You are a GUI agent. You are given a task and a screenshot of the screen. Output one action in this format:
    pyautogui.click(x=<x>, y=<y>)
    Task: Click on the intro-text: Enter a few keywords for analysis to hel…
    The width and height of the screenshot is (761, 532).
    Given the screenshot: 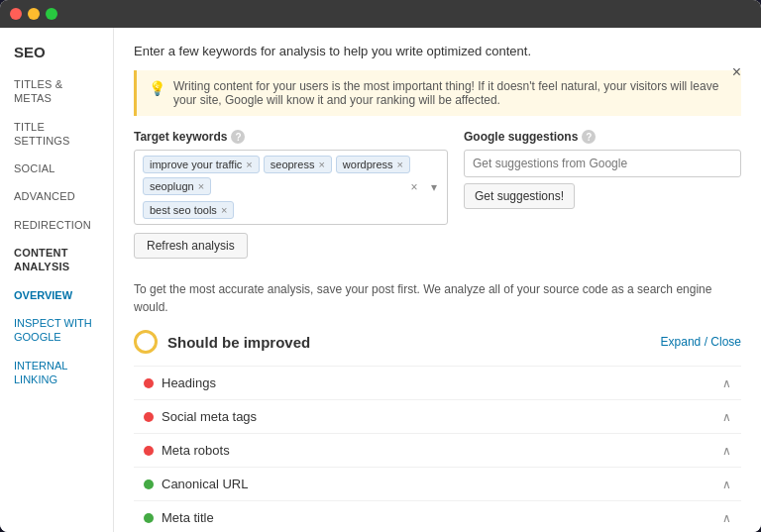 What is the action you would take?
    pyautogui.click(x=438, y=52)
    